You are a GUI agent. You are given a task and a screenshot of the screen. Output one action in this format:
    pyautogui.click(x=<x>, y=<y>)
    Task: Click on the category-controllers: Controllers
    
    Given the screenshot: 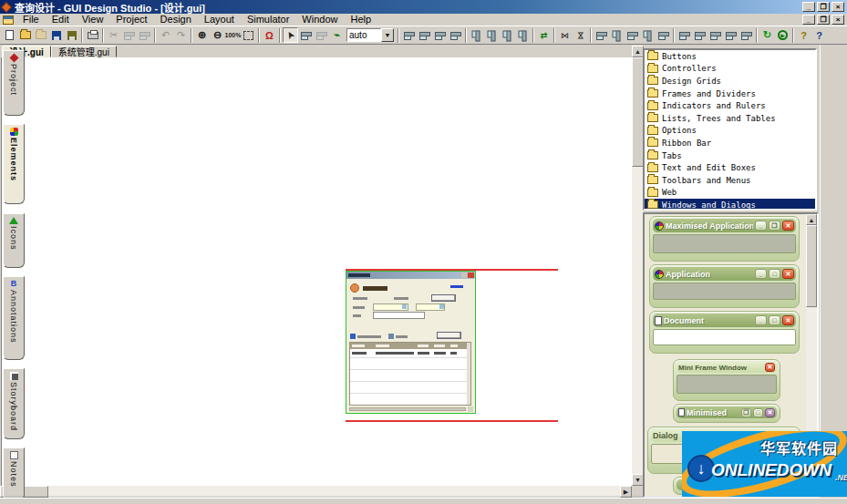 What is the action you would take?
    pyautogui.click(x=729, y=69)
    